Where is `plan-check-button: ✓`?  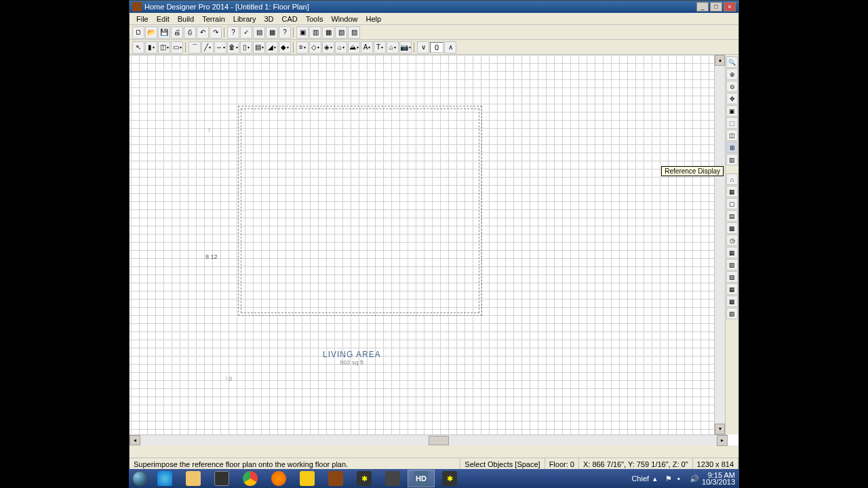
plan-check-button: ✓ is located at coordinates (246, 33).